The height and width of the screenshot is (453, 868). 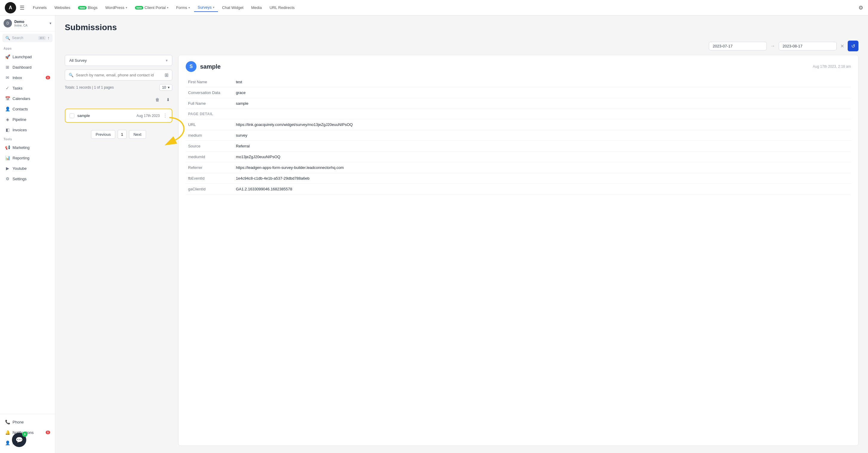 I want to click on chat-widget: 💬 5, so click(x=19, y=440).